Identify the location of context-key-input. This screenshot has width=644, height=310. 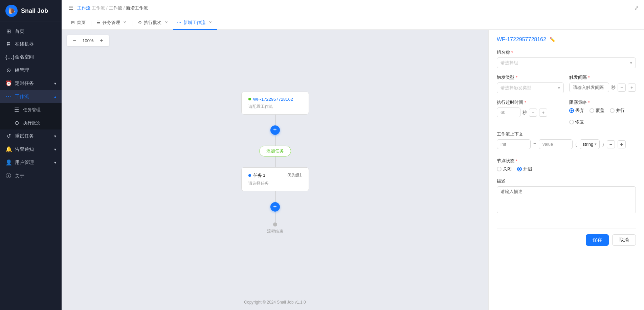
(514, 144).